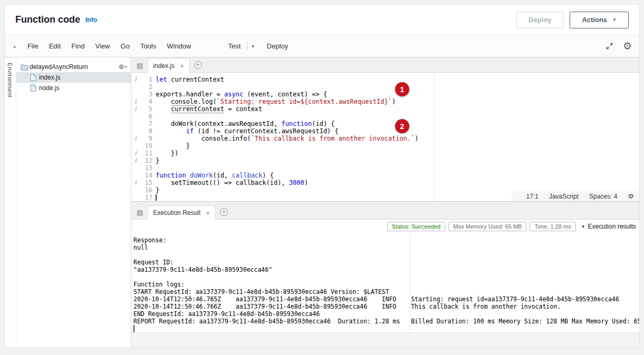 The height and width of the screenshot is (355, 644). Describe the element at coordinates (386, 277) in the screenshot. I see `log-line` at that location.